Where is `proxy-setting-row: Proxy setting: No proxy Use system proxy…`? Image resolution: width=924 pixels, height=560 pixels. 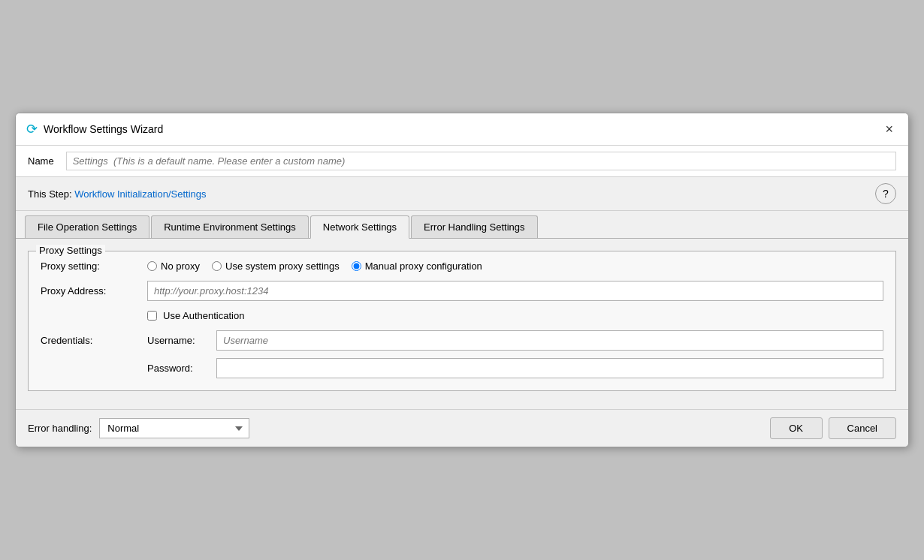
proxy-setting-row: Proxy setting: No proxy Use system proxy… is located at coordinates (462, 266).